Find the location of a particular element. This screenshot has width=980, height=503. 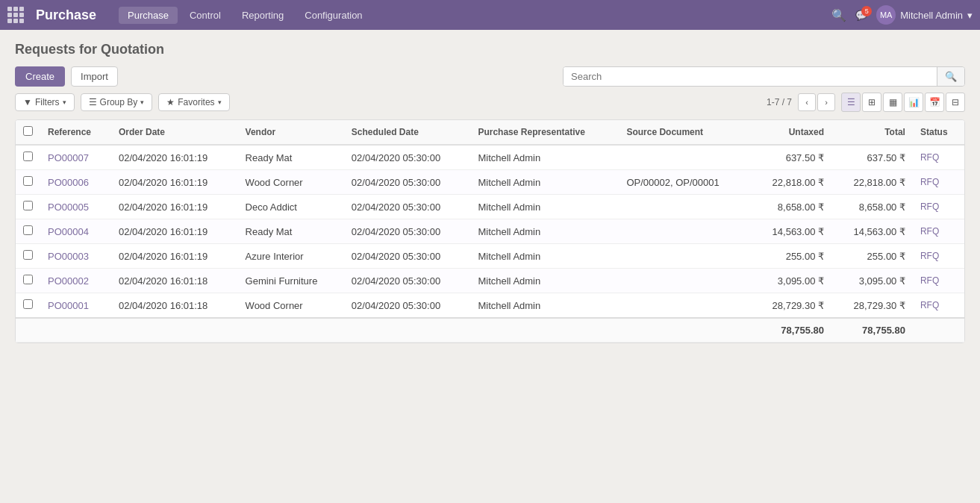

table-row: PO00002 02/04/2020 16:01:18 Gemini Furni… is located at coordinates (490, 281).